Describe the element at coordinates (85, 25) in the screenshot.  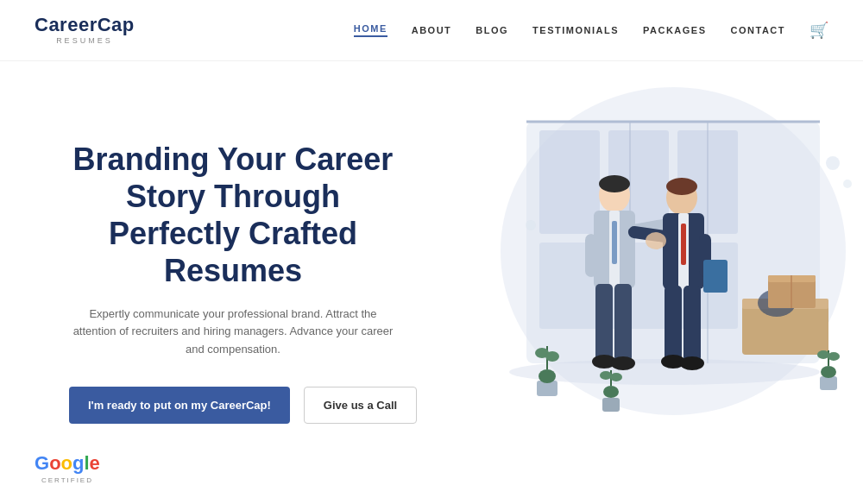
I see `logo-name: CareerCap` at that location.